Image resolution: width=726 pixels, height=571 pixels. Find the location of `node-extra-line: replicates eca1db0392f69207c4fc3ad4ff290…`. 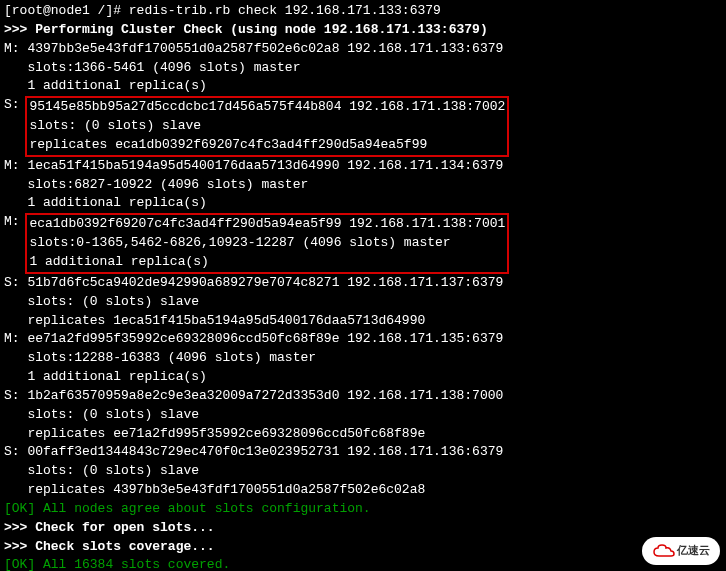

node-extra-line: replicates eca1db0392f69207c4fc3ad4ff290… is located at coordinates (267, 146).